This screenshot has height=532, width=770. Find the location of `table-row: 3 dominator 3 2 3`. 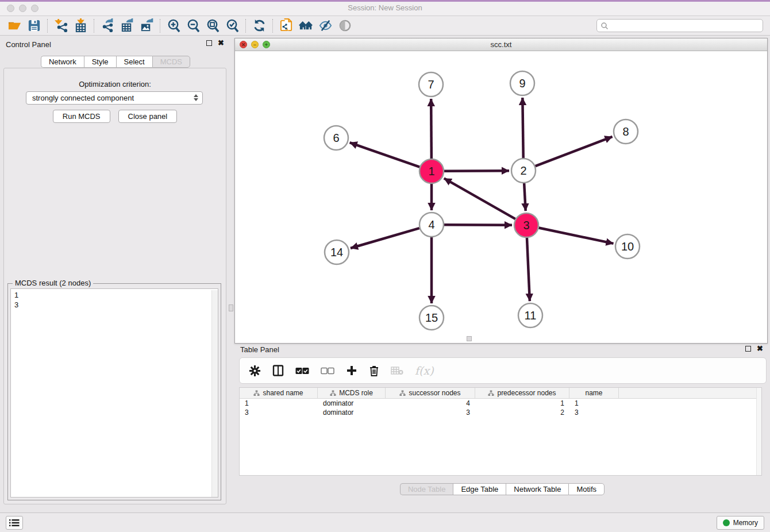

table-row: 3 dominator 3 2 3 is located at coordinates (500, 413).